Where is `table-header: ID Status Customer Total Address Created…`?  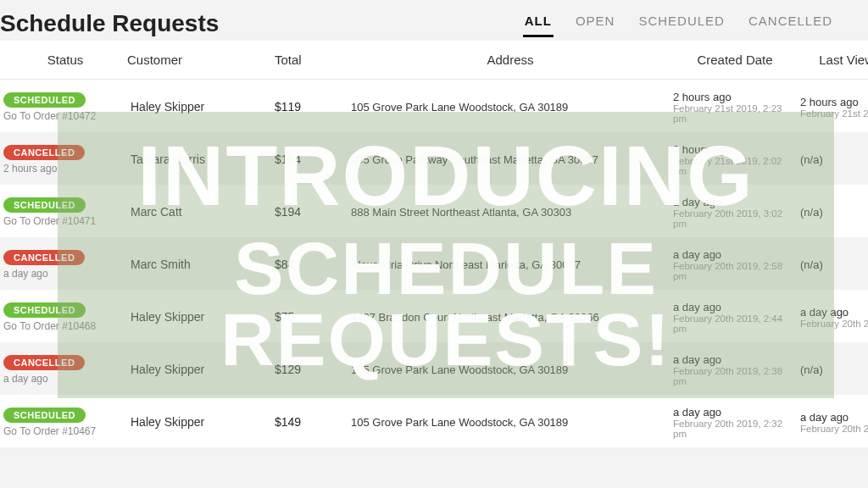
table-header: ID Status Customer Total Address Created… is located at coordinates (434, 60).